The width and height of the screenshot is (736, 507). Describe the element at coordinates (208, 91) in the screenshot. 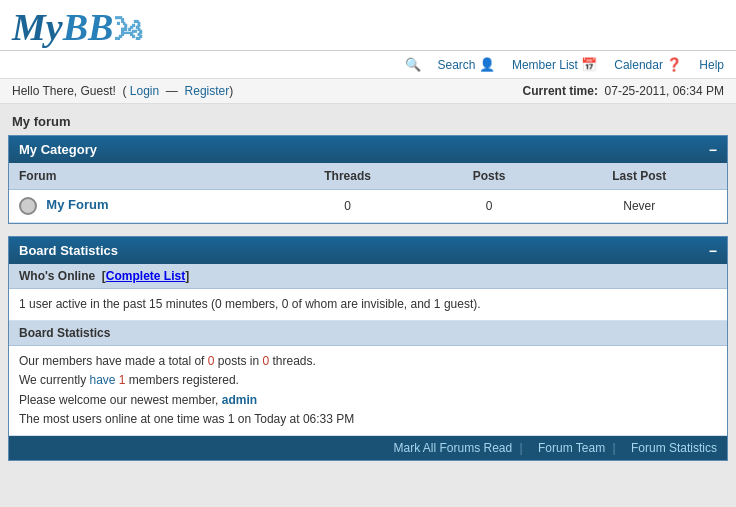

I see `register-link: Register` at that location.